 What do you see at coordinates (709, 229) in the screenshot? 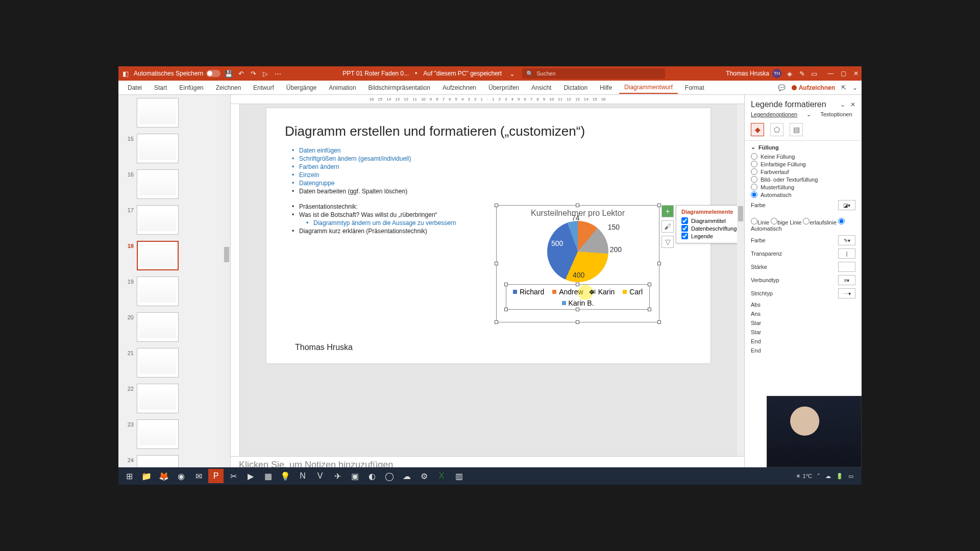
I see `popover-item-datalabels: Datenbeschriftungen` at bounding box center [709, 229].